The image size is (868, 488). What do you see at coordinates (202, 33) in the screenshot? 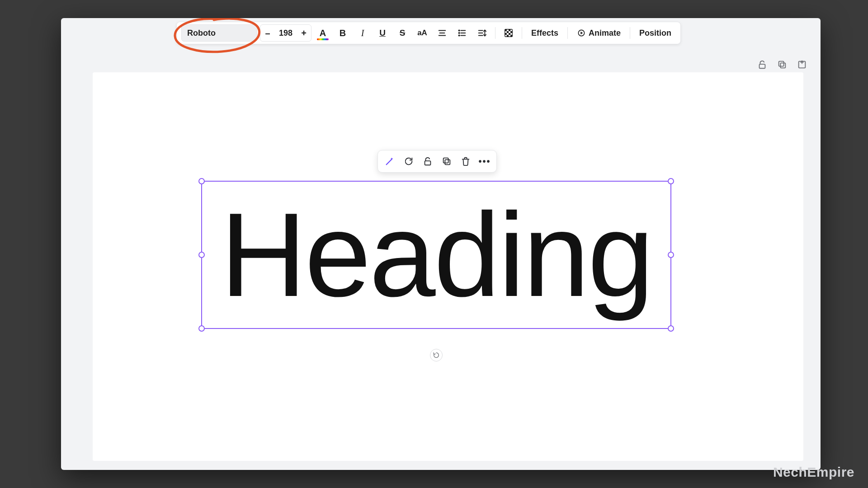
I see `font-family-value: Roboto` at bounding box center [202, 33].